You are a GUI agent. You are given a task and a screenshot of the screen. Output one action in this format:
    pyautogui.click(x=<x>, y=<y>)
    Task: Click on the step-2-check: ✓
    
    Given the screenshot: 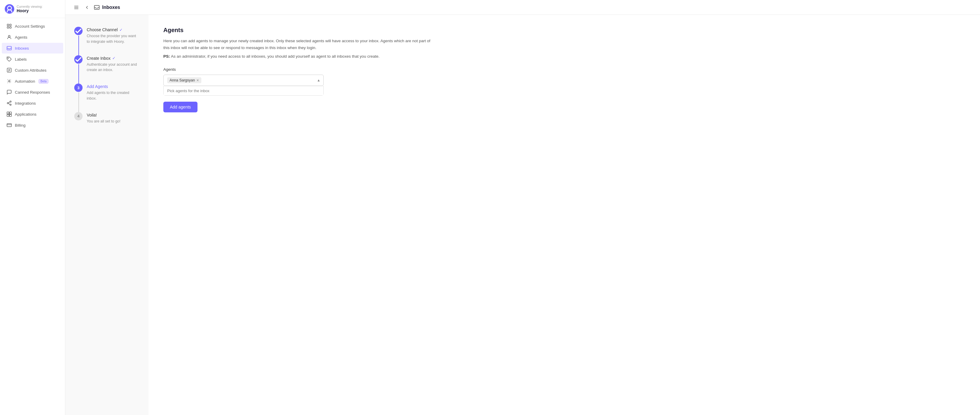 What is the action you would take?
    pyautogui.click(x=114, y=58)
    